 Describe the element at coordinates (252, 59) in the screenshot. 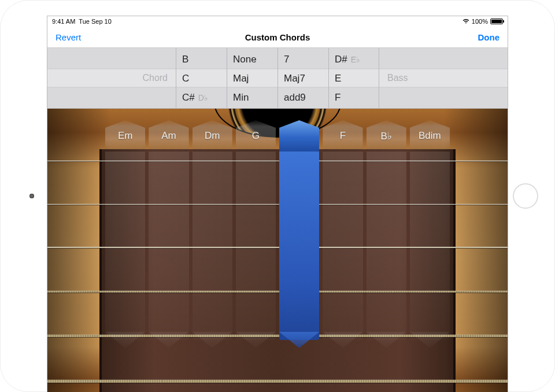

I see `picker-opt: None` at that location.